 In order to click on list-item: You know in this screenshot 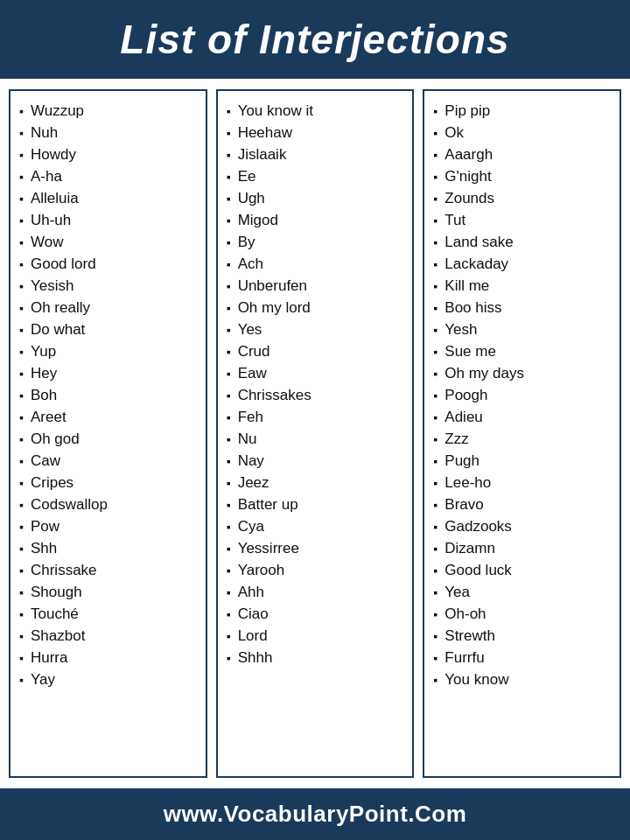, I will do `click(523, 679)`.